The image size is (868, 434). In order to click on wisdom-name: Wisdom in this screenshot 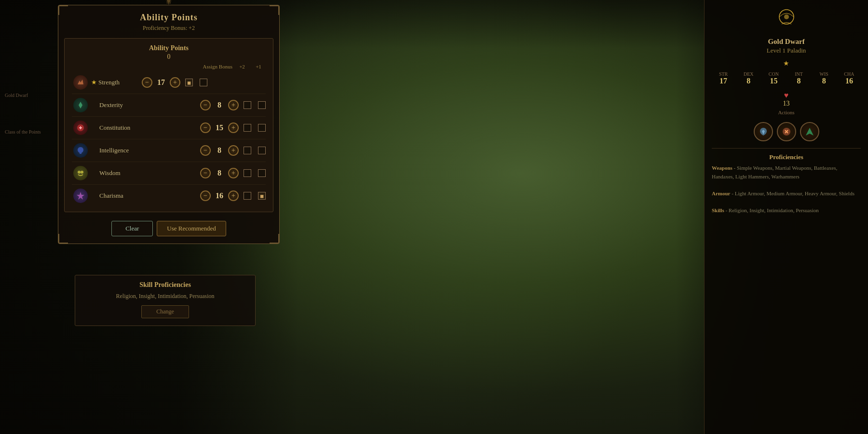, I will do `click(149, 173)`.